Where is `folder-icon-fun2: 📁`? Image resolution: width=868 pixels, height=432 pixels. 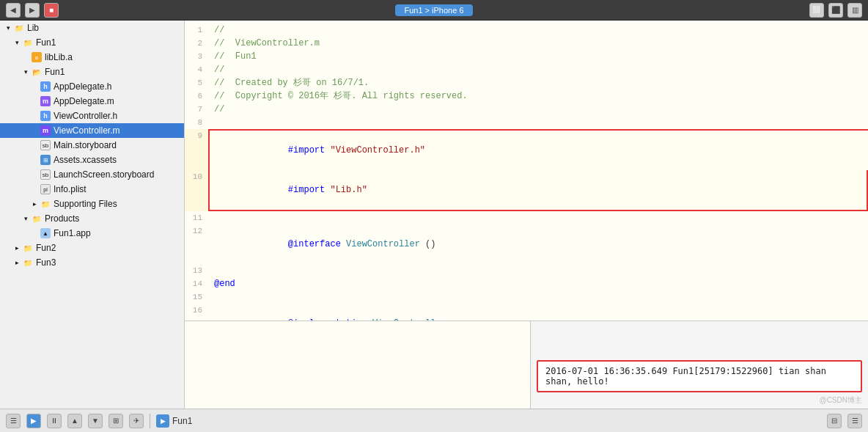 folder-icon-fun2: 📁 is located at coordinates (28, 248).